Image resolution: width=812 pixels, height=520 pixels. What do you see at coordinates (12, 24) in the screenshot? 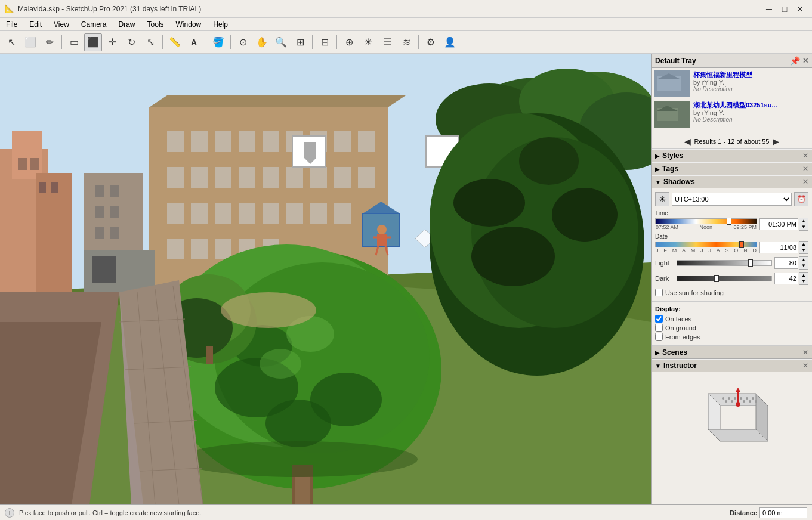
I see `menu-file: File` at bounding box center [12, 24].